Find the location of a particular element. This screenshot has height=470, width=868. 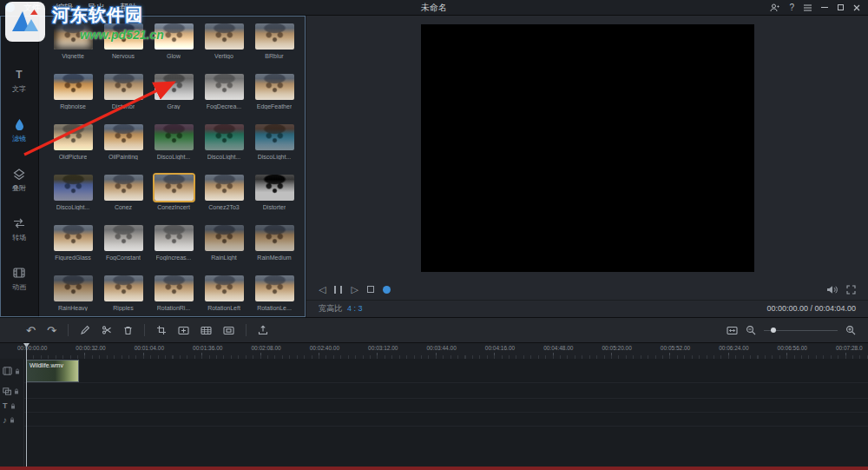

fit-timeline-icon is located at coordinates (733, 330).